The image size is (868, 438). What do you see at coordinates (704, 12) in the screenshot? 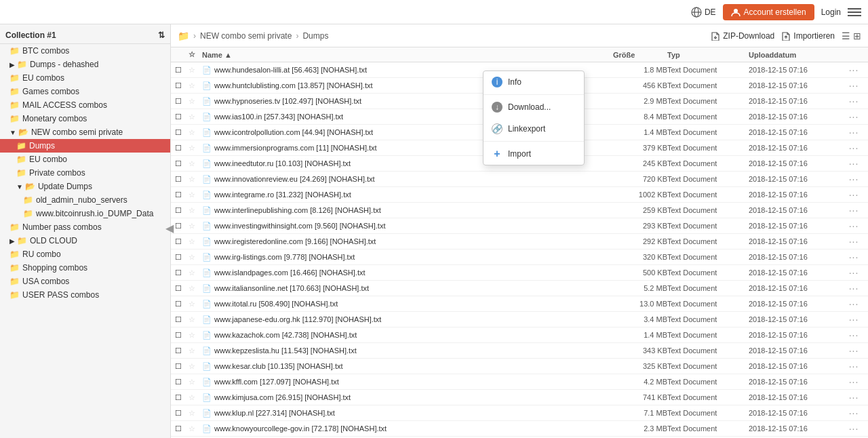
I see `language-selector: DE` at bounding box center [704, 12].